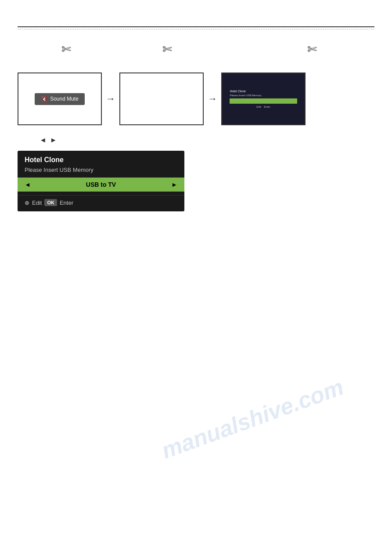 The image size is (392, 555). Describe the element at coordinates (263, 101) in the screenshot. I see `mini-menu-bar` at that location.